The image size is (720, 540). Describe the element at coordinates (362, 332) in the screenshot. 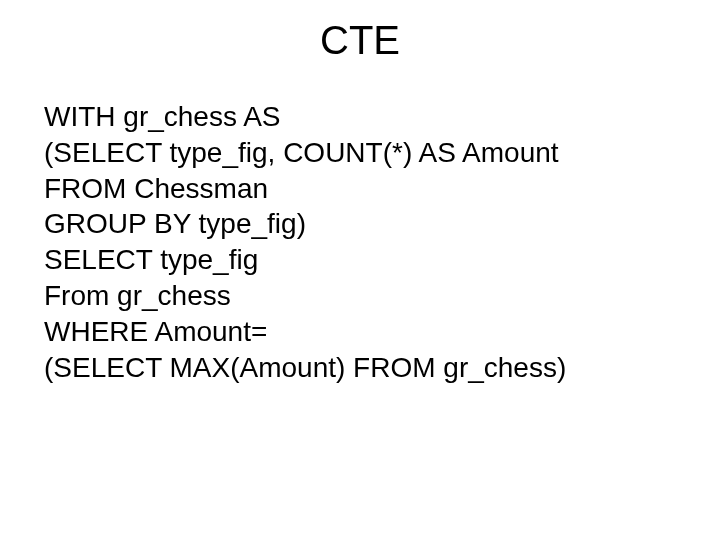

I see `code-line: WHERE Amount=` at that location.